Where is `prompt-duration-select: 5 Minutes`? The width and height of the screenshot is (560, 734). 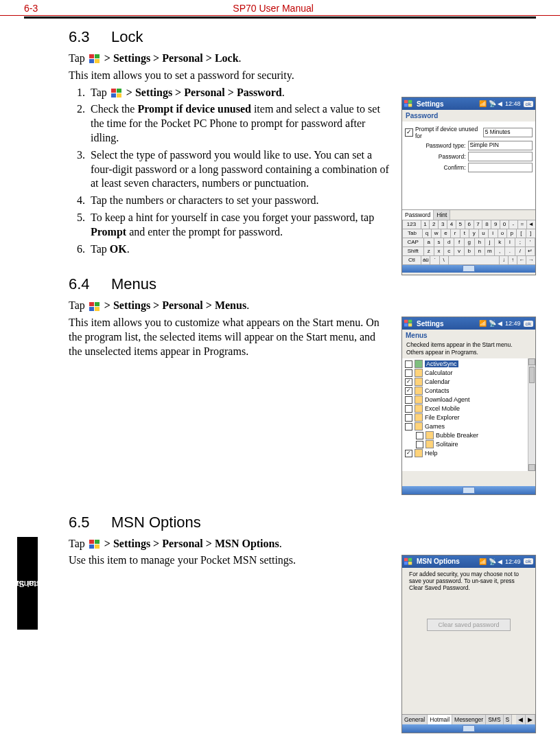
prompt-duration-select: 5 Minutes is located at coordinates (508, 133).